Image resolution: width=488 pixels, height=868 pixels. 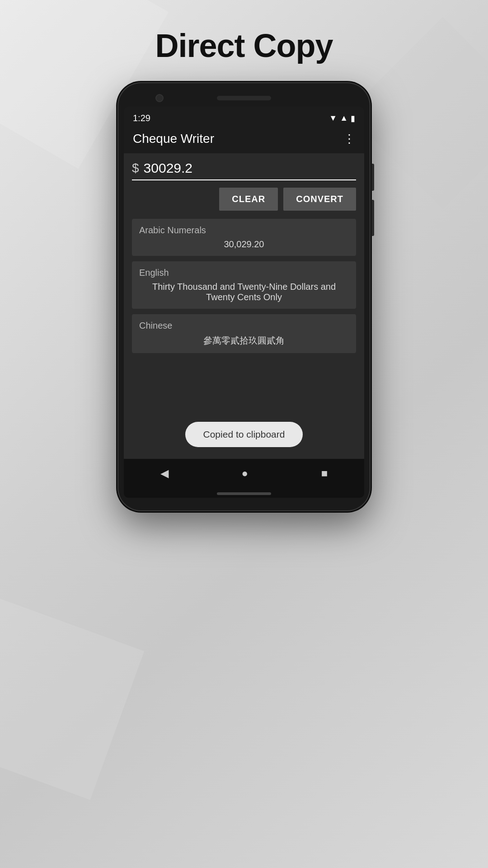 I want to click on toast-container: Copied to clipboard, so click(x=244, y=432).